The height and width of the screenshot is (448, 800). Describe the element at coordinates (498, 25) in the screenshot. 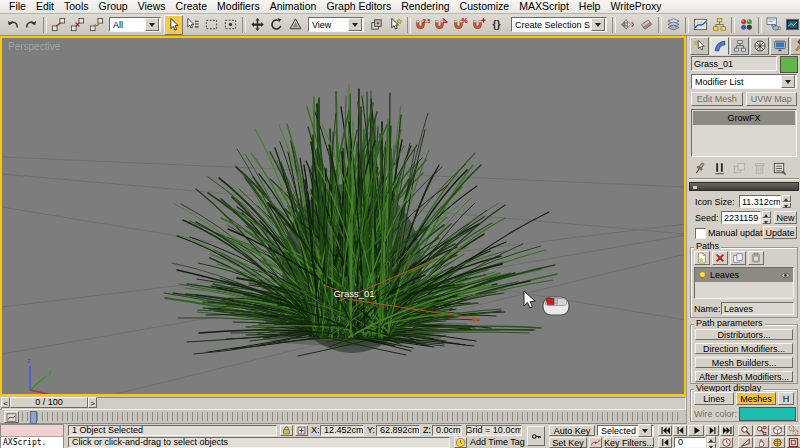

I see `named-selection-sets-icon: {}` at that location.